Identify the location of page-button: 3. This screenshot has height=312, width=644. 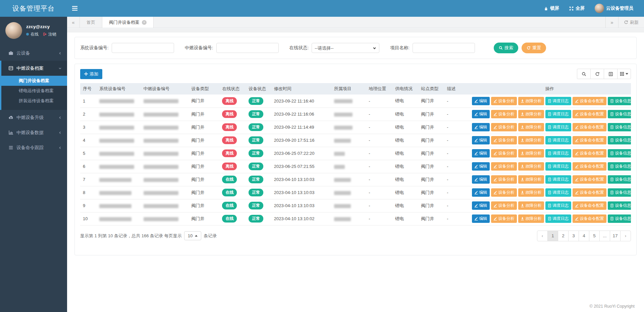
(574, 236).